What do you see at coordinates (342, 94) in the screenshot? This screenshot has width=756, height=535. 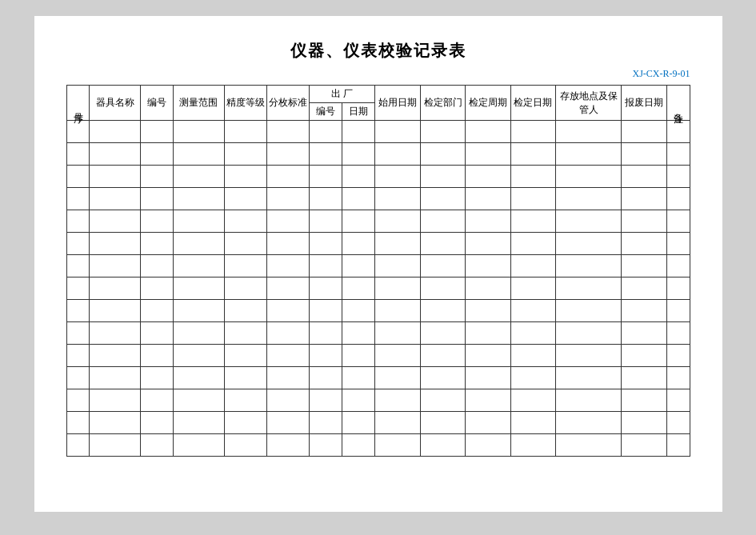 I see `col-header-factory-group: 出 厂` at bounding box center [342, 94].